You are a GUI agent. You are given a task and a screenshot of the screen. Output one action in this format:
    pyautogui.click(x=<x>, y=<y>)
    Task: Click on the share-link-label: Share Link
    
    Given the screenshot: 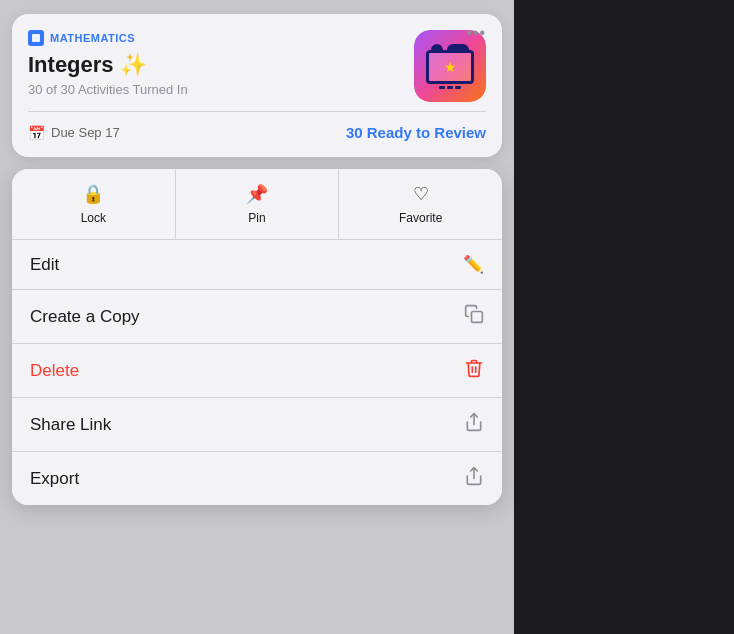 What is the action you would take?
    pyautogui.click(x=70, y=425)
    